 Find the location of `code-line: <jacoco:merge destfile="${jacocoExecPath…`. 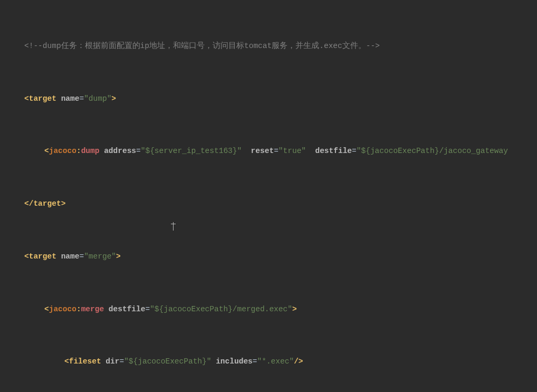

code-line: <jacoco:merge destfile="${jacocoExecPath… is located at coordinates (272, 309).